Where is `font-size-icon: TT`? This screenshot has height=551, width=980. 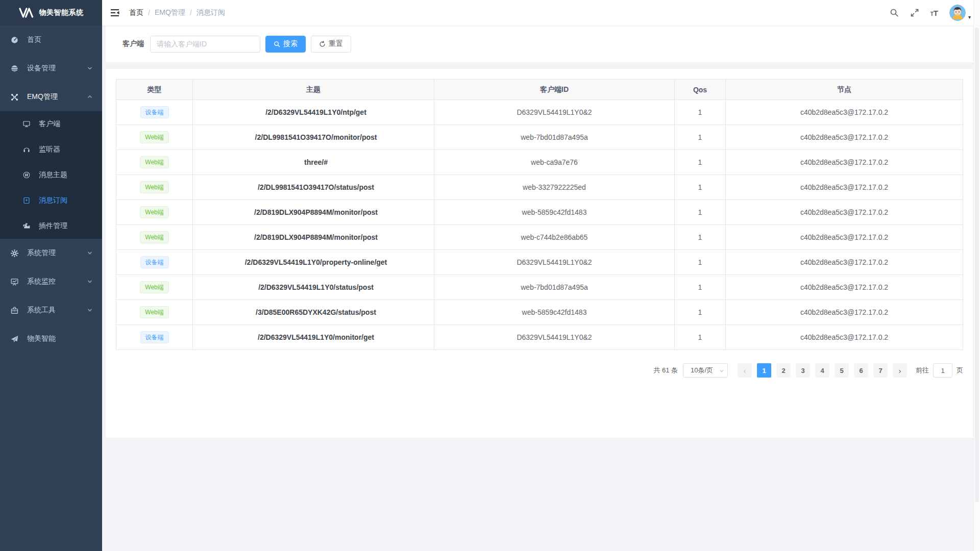
font-size-icon: TT is located at coordinates (934, 13).